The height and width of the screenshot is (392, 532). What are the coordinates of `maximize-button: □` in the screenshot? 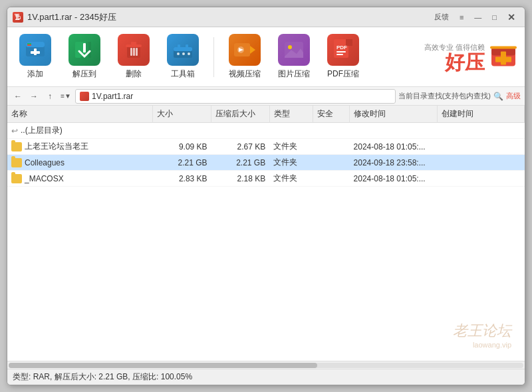 It's located at (495, 17).